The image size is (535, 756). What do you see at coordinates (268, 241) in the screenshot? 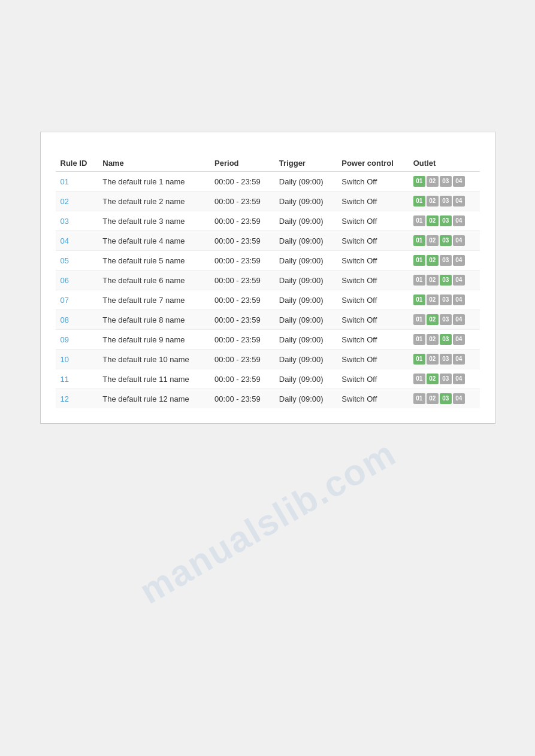
I see `table-row: 04The default rule 4 name00:00 - 23:59Da…` at bounding box center [268, 241].